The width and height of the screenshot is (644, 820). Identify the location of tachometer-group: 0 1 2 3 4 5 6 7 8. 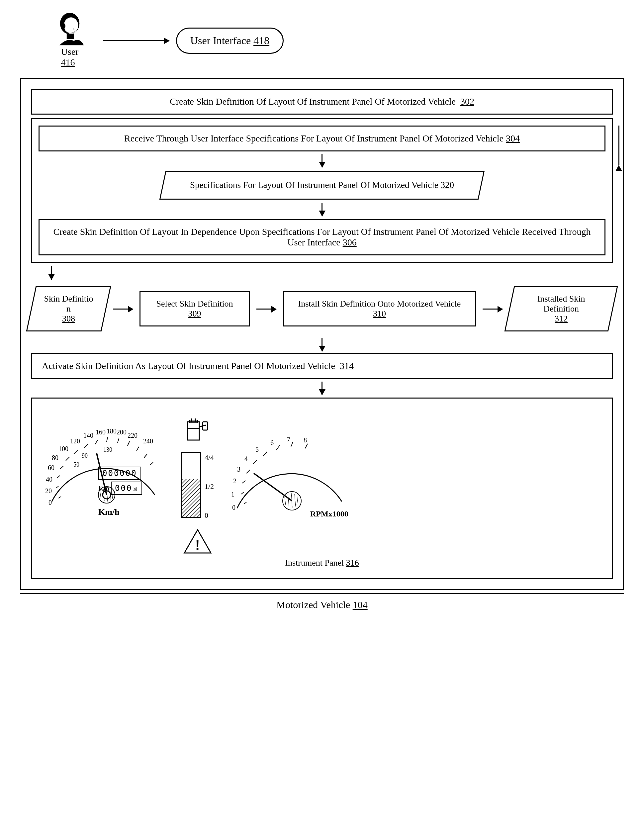
(290, 469).